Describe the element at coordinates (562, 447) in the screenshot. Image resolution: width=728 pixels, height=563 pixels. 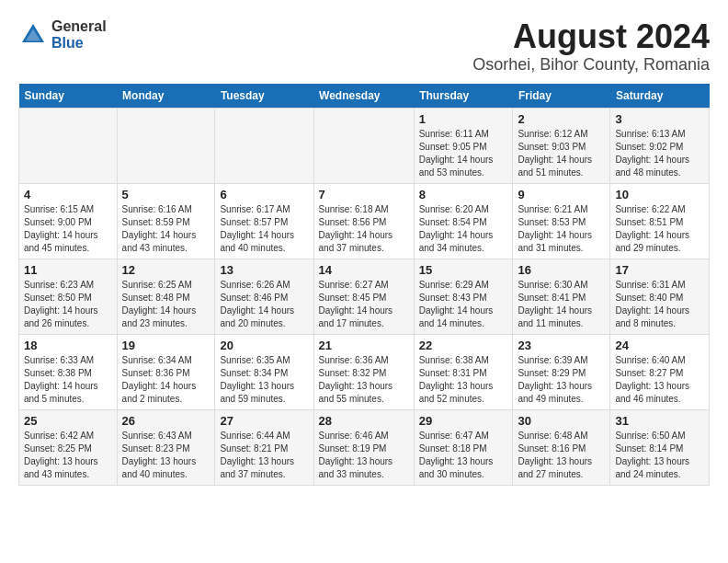
I see `calendar-cell: 30Sunrise: 6:48 AM Sunset: 8:16 PM Dayli…` at that location.